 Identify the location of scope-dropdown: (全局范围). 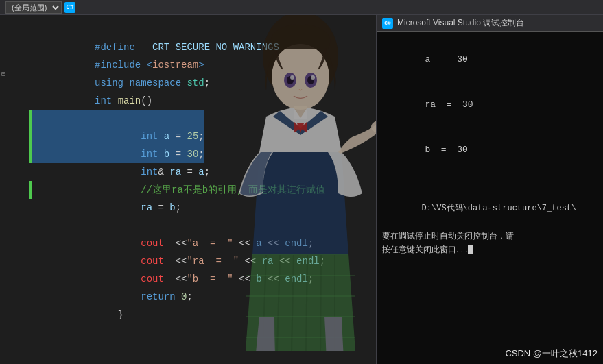
(34, 8).